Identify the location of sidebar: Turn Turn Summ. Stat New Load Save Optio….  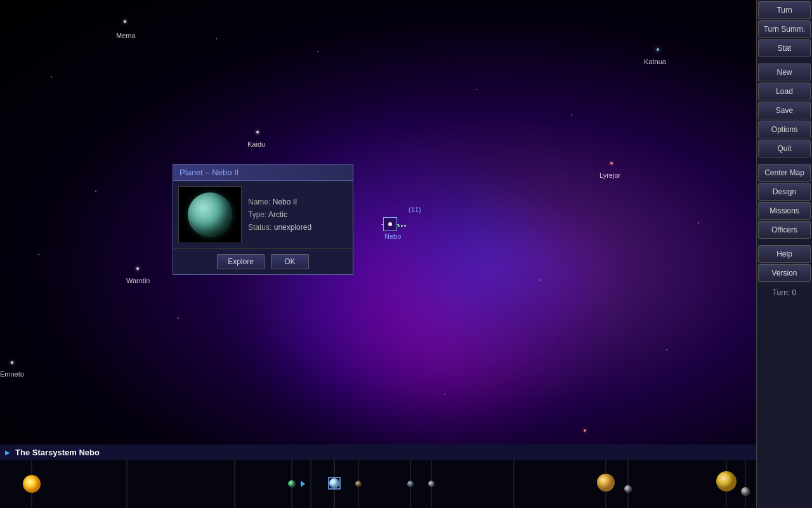
(784, 254).